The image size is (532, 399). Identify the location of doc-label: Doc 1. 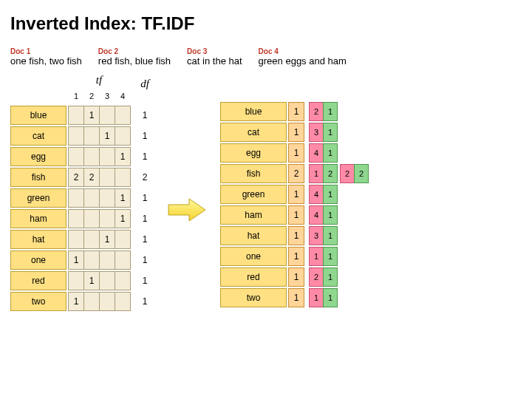
(46, 52).